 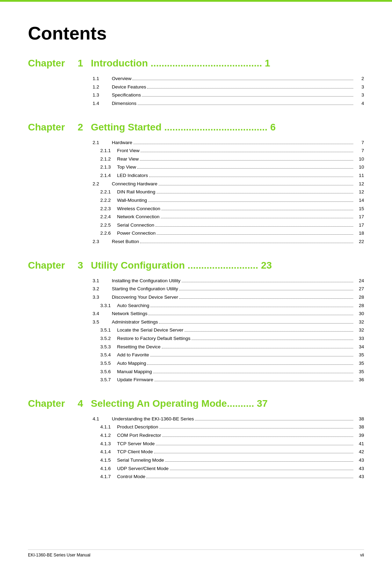 What do you see at coordinates (228, 339) in the screenshot?
I see `toc-sub-entry: 3.5.2Restore to Factory Default Settings…` at bounding box center [228, 339].